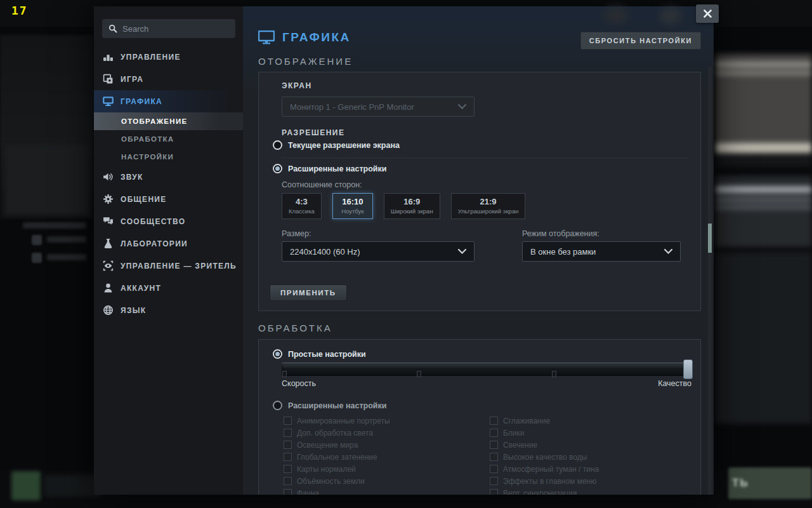 The width and height of the screenshot is (812, 508). Describe the element at coordinates (154, 244) in the screenshot. I see `sidebar-item-label: ЛАБОРАТОРИИ` at that location.